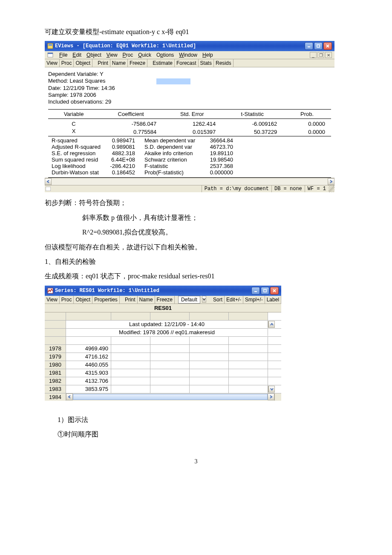 The height and width of the screenshot is (555, 392). What do you see at coordinates (55, 357) in the screenshot?
I see `year-cell: 1979` at bounding box center [55, 357].